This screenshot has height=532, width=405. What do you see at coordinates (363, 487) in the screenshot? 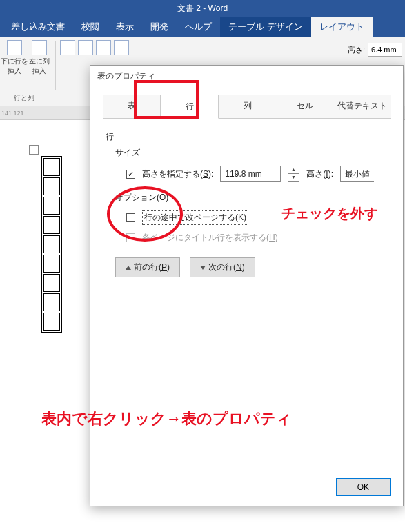
I see `dialog-footer: OK` at bounding box center [363, 487].